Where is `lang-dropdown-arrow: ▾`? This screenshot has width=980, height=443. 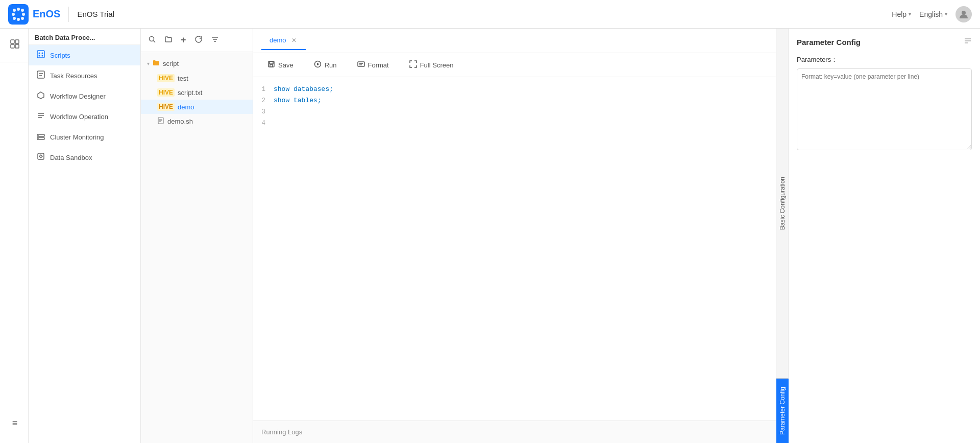
lang-dropdown-arrow: ▾ is located at coordinates (946, 14).